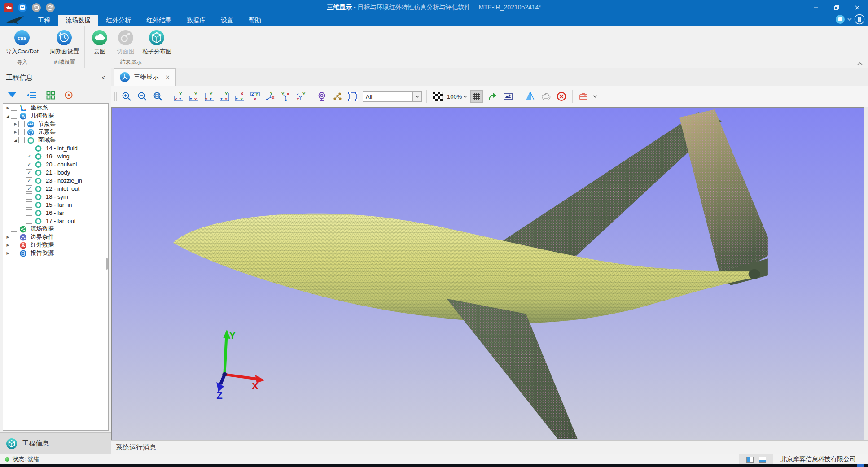 The width and height of the screenshot is (868, 467). What do you see at coordinates (270, 97) in the screenshot?
I see `view-isometric-1-icon: Yzx` at bounding box center [270, 97].